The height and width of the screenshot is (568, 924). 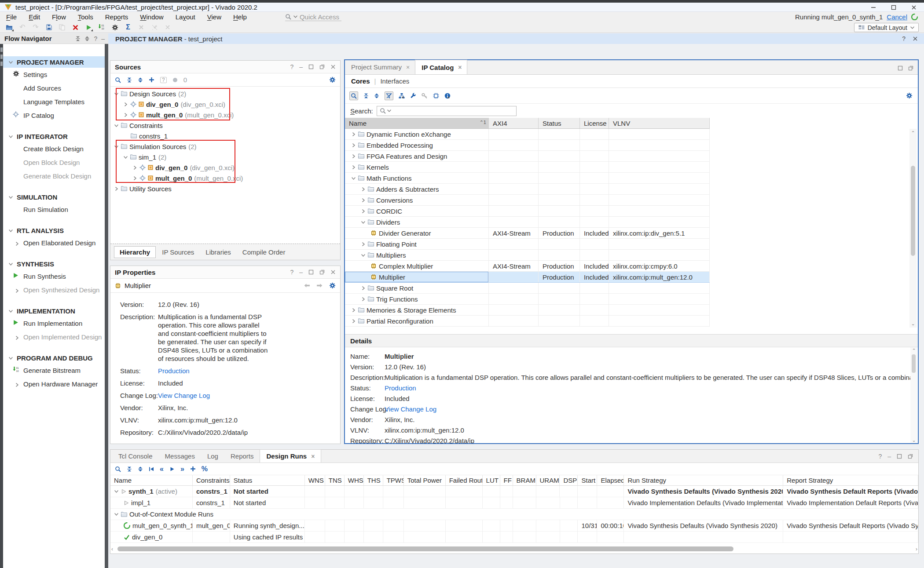 I want to click on details-value: View Change Log, so click(x=411, y=409).